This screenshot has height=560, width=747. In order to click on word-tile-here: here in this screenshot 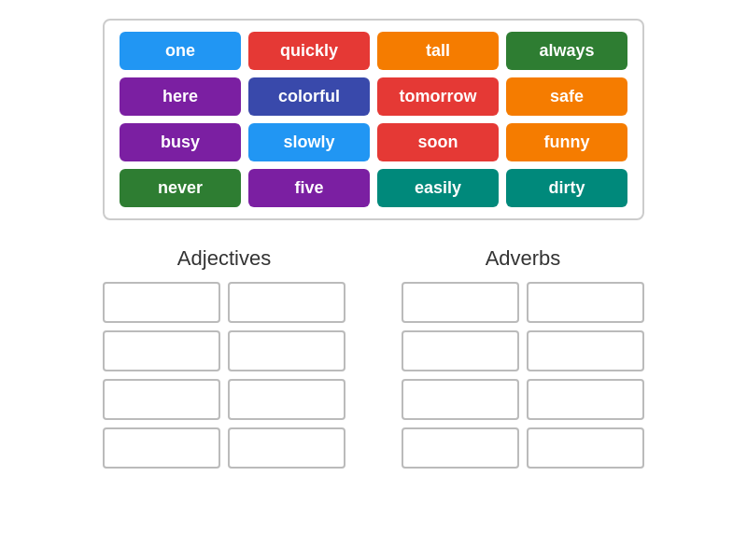, I will do `click(180, 97)`.